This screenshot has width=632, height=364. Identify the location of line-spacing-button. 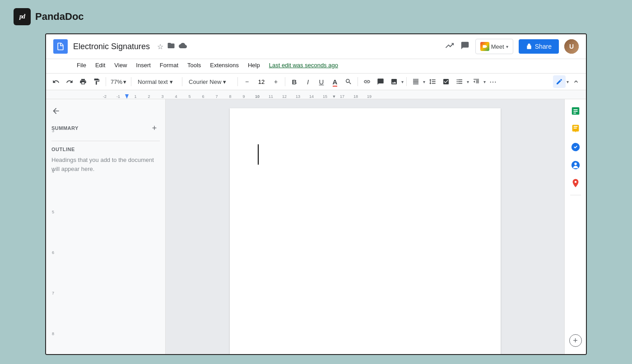
(432, 82).